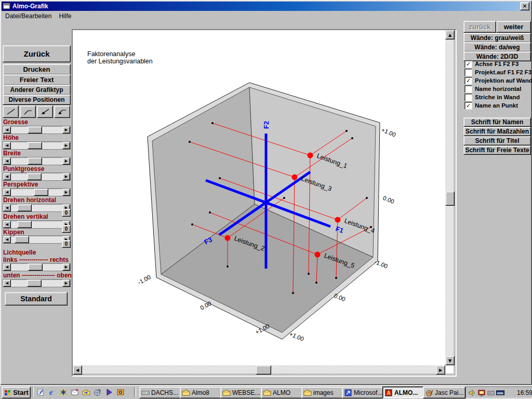 The height and width of the screenshot is (399, 532). I want to click on slider-drehen-horizontal: ◀▶, so click(36, 208).